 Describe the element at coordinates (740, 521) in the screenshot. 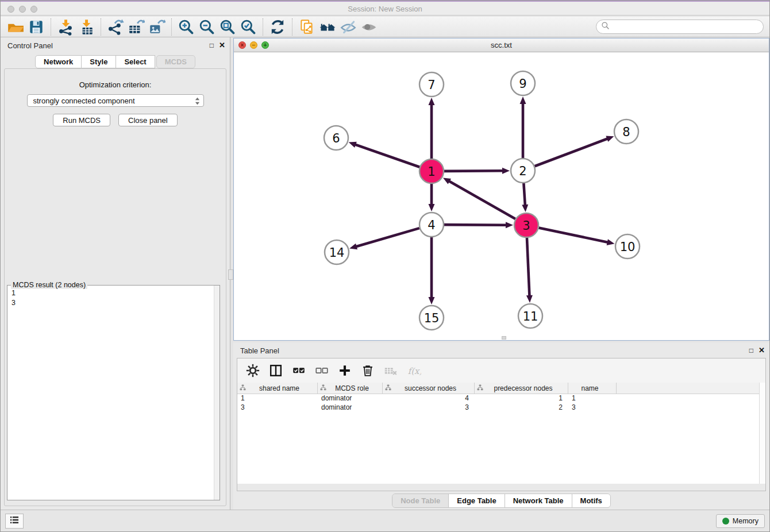

I see `memory-button: Memory` at that location.